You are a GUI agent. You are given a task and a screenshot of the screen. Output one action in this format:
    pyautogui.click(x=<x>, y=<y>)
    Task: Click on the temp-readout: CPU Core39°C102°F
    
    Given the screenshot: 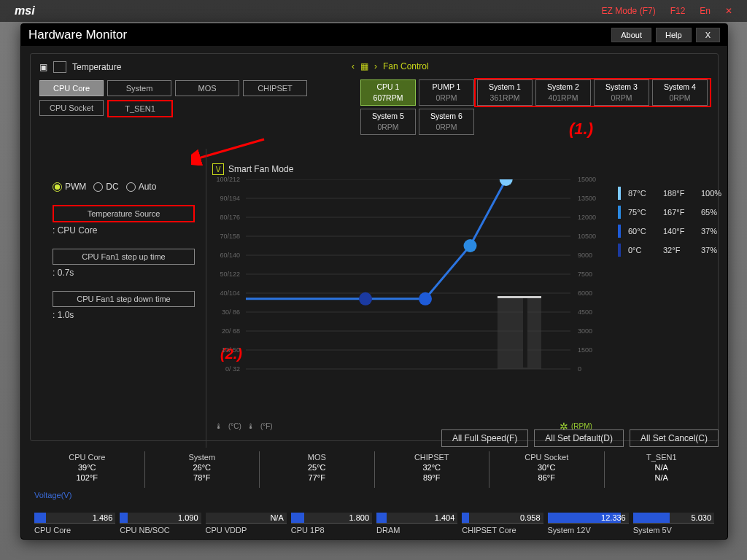 What is the action you would take?
    pyautogui.click(x=88, y=470)
    